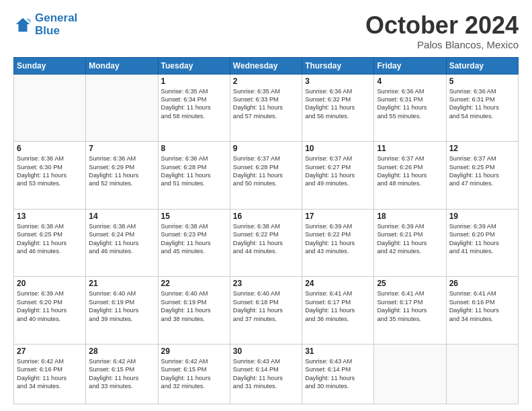 The width and height of the screenshot is (532, 411). What do you see at coordinates (194, 239) in the screenshot?
I see `day-content: Sunrise: 6:38 AMSunset: 6:23 PMDaylight:…` at bounding box center [194, 239].